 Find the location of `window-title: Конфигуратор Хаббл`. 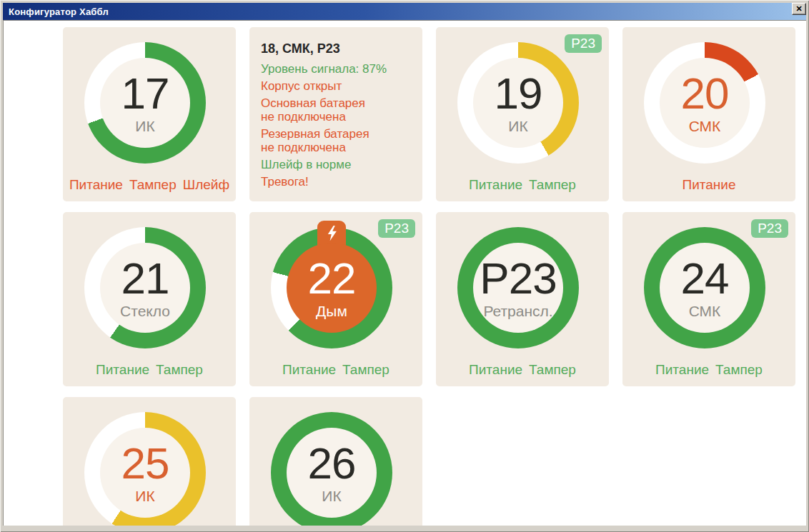

window-title: Конфигуратор Хаббл is located at coordinates (59, 11).